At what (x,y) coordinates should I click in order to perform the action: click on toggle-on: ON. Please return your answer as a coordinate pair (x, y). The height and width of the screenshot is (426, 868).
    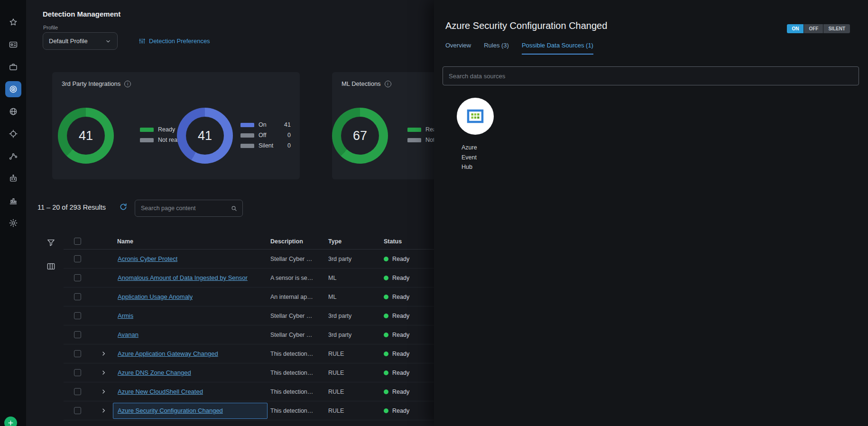
    Looking at the image, I should click on (795, 28).